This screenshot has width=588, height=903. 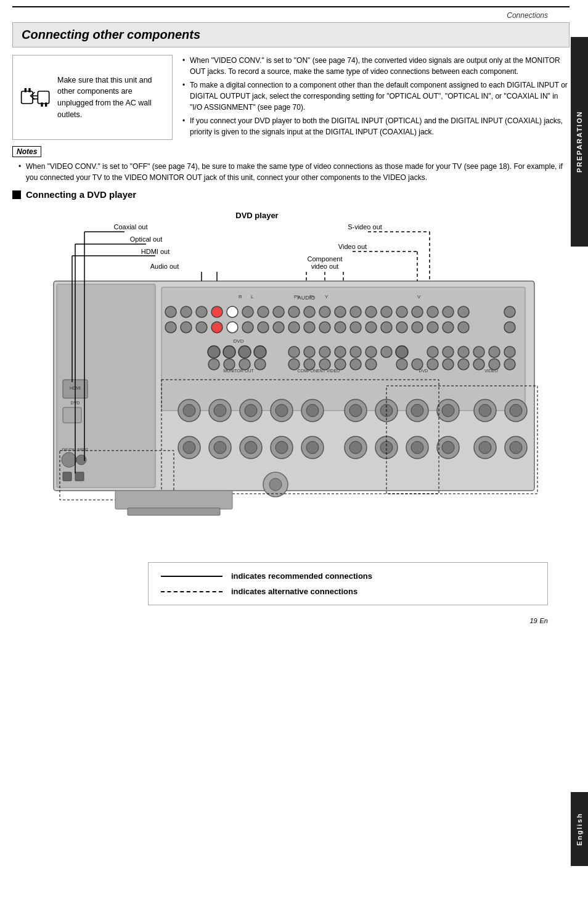 What do you see at coordinates (147, 239) in the screenshot?
I see `svg-text: Optical out` at bounding box center [147, 239].